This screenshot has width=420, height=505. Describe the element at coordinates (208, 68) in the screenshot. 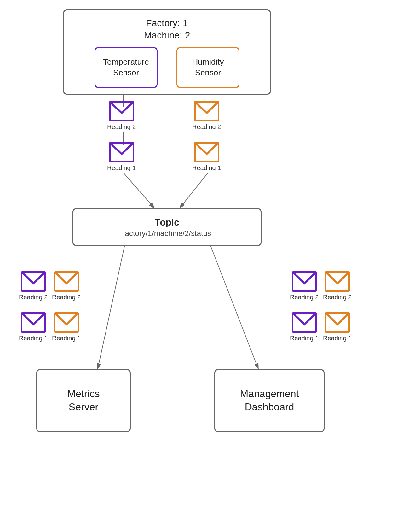

I see `humidity-sensor-box: HumiditySensor` at that location.